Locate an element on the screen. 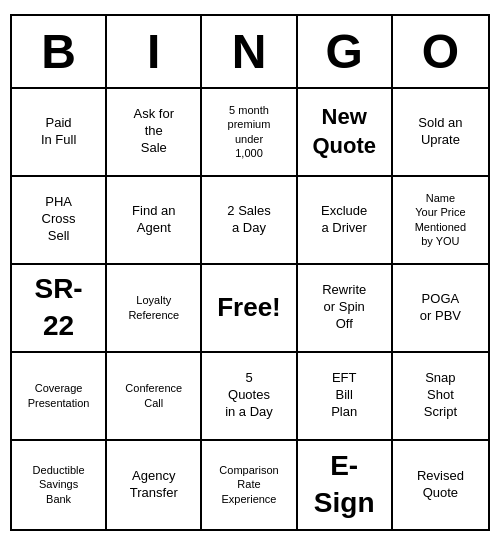 This screenshot has width=500, height=544. bingo-cell-22: ComparisonRateExperience is located at coordinates (250, 485).